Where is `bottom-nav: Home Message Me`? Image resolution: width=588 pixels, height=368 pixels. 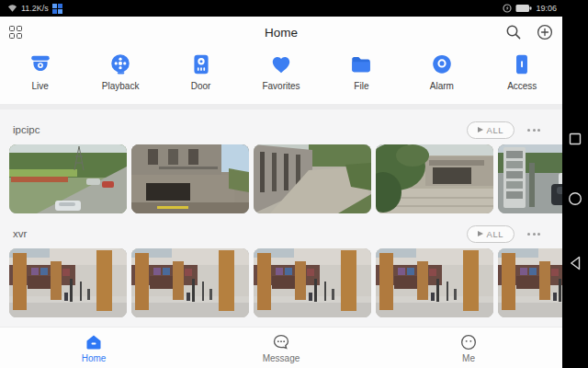
bottom-nav: Home Message Me is located at coordinates (281, 348).